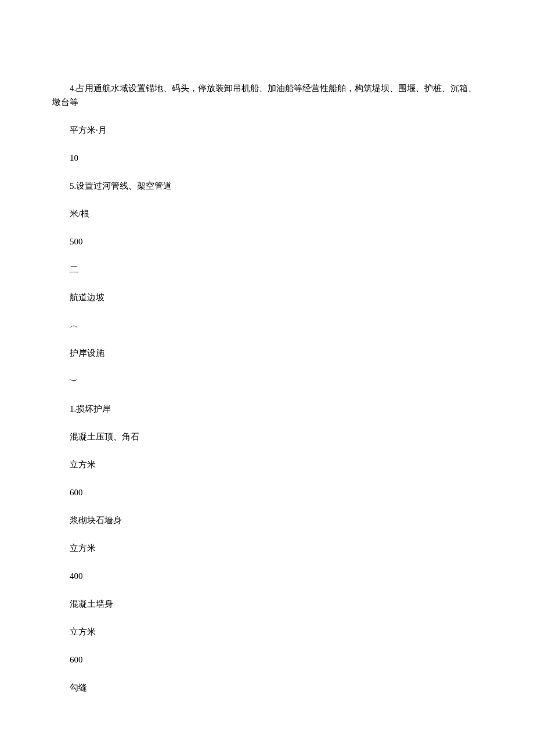 This screenshot has width=534, height=756. What do you see at coordinates (74, 269) in the screenshot?
I see `line-text: 二` at bounding box center [74, 269].